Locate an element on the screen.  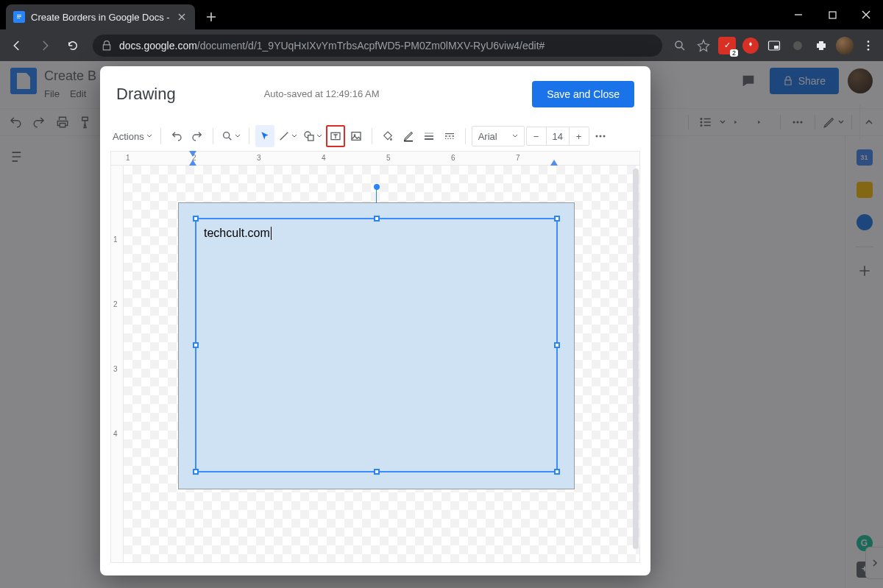
border-weight-icon is located at coordinates (429, 136).